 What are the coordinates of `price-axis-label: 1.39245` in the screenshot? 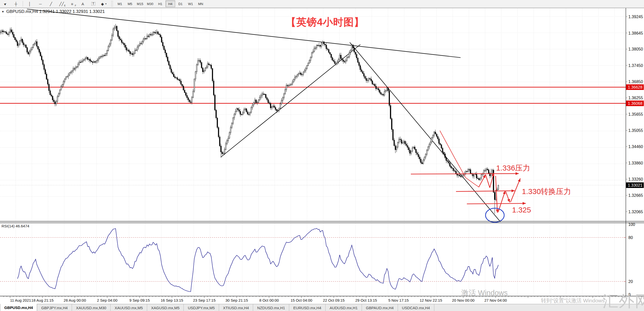 It's located at (636, 17).